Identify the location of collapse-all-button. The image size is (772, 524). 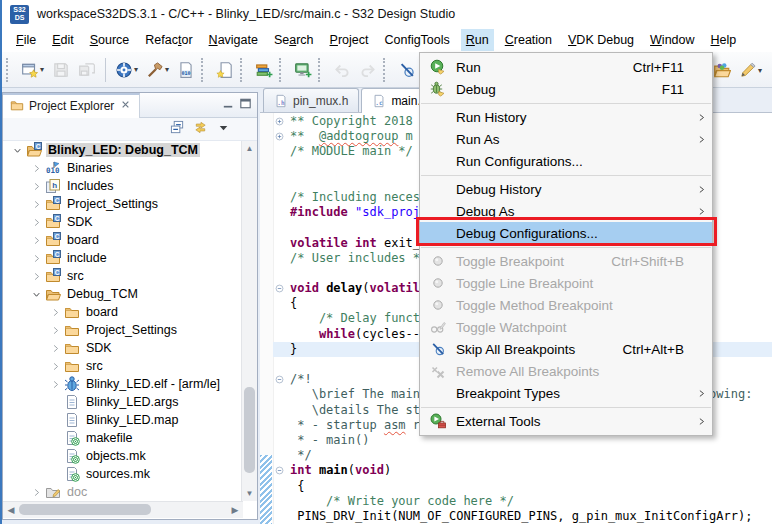
(178, 130).